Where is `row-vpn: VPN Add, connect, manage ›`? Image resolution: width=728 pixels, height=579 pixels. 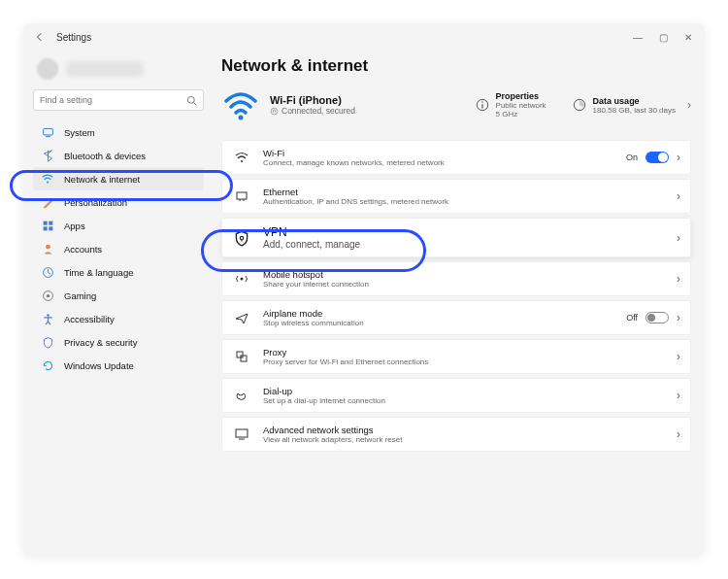 row-vpn: VPN Add, connect, manage › is located at coordinates (456, 237).